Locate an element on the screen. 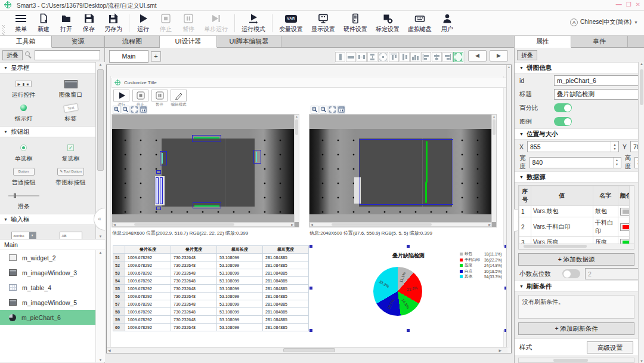 The width and height of the screenshot is (644, 363). language-selector: A Chinese|中文(简体) ▼ is located at coordinates (604, 22).